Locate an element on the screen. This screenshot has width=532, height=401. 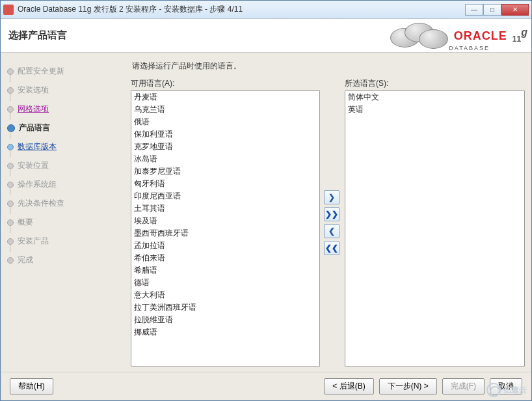
database-subtext: DATABASE is located at coordinates (470, 48).